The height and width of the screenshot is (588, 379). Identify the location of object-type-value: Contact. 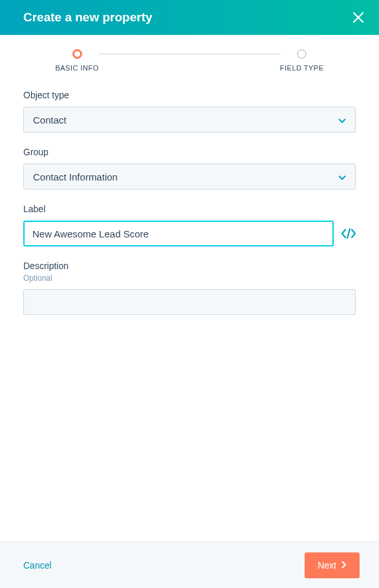
(50, 120).